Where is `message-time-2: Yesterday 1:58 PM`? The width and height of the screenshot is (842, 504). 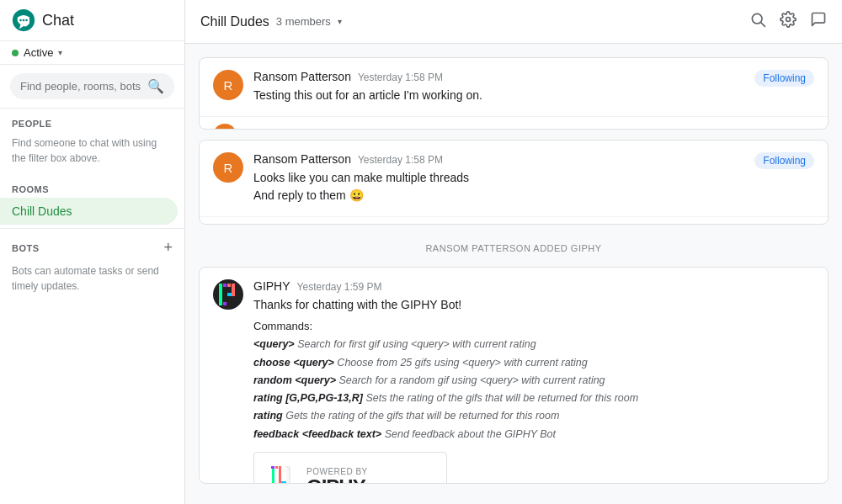
message-time-2: Yesterday 1:58 PM is located at coordinates (401, 160).